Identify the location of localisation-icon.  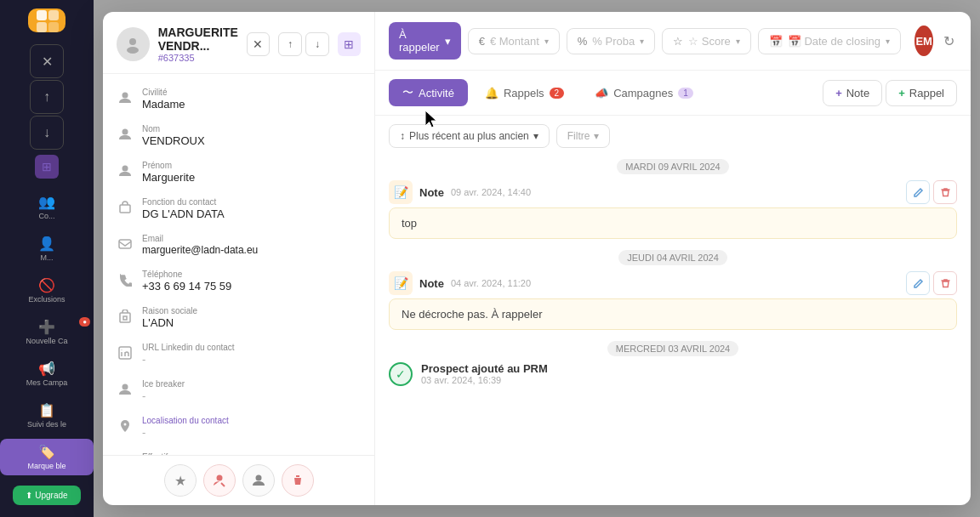
(125, 426).